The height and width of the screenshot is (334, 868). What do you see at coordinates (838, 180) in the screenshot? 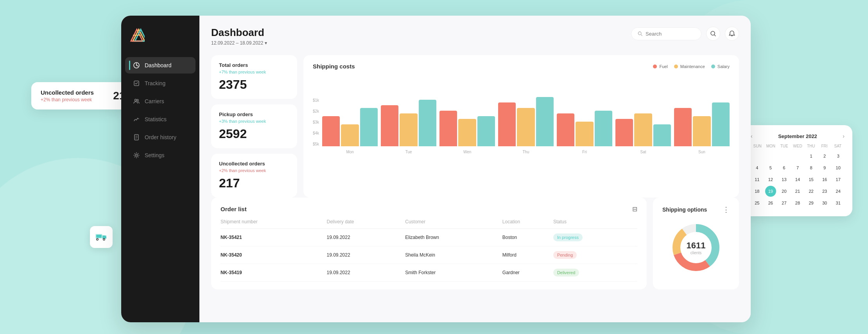
I see `calendar-day: 17` at bounding box center [838, 180].